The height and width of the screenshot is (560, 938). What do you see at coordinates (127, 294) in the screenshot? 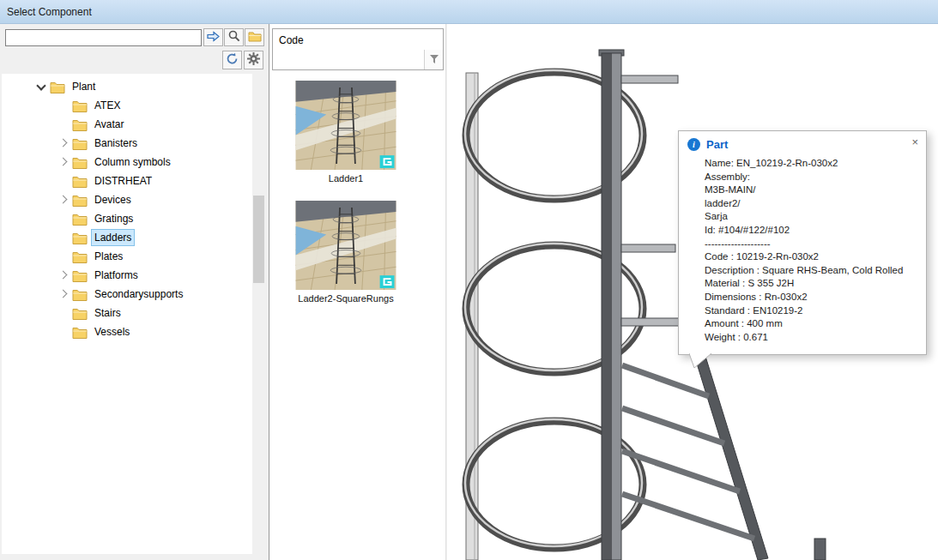
I see `tree-item: Secondarysupports` at bounding box center [127, 294].